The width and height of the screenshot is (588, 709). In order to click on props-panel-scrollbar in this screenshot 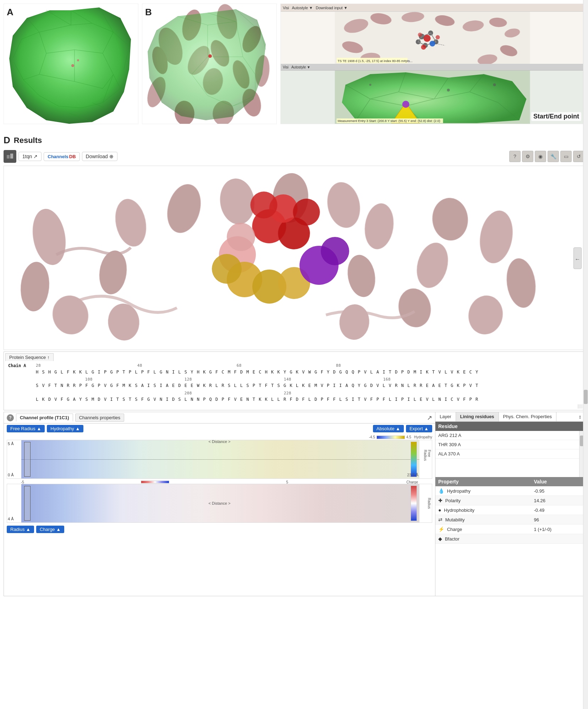, I will do `click(584, 504)`.